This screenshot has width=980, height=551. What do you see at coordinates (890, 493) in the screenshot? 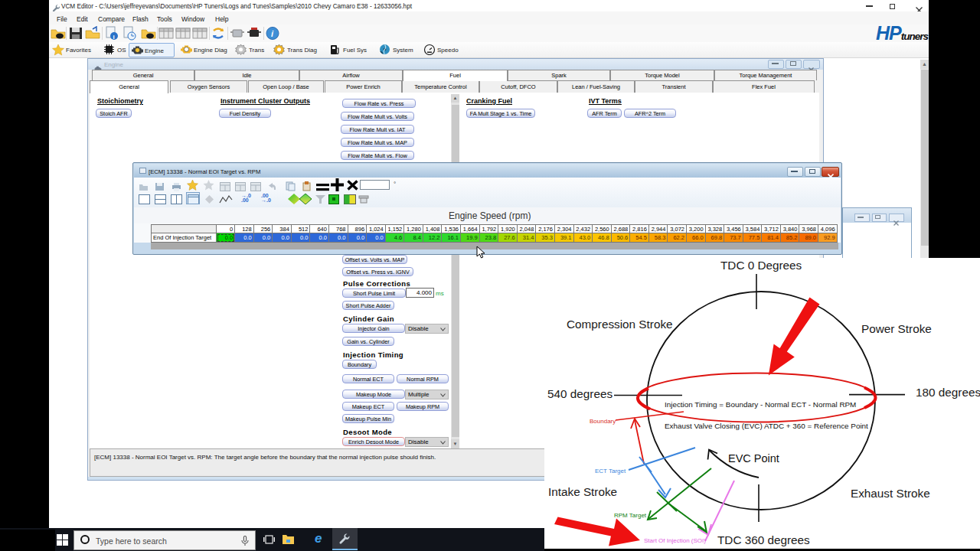
I see `svg-text: Exhaust Stroke` at bounding box center [890, 493].